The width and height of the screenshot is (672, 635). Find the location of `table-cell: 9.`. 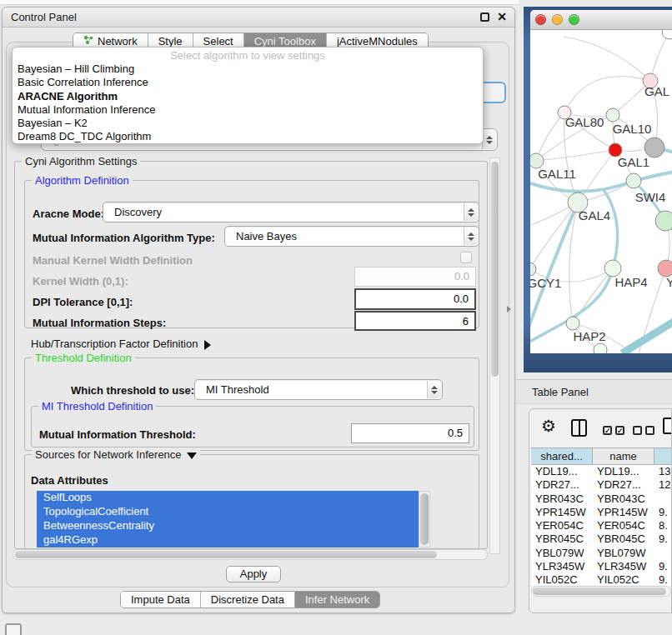

table-cell: 9. is located at coordinates (664, 567).